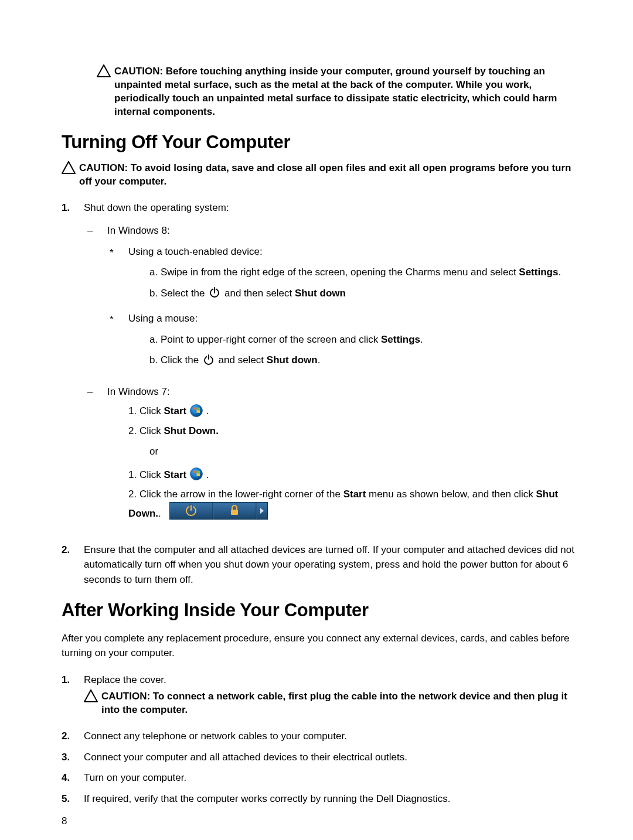 The height and width of the screenshot is (840, 633). Describe the element at coordinates (352, 497) in the screenshot. I see `win7-b-steps: 1. Click Start` at that location.